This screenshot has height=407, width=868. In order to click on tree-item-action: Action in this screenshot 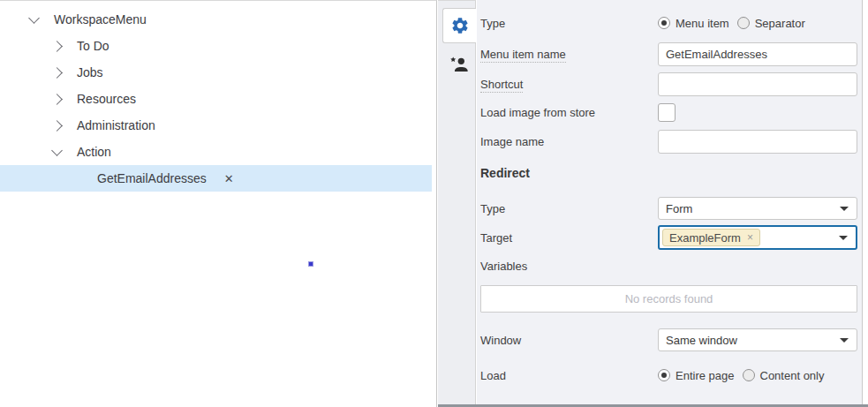, I will do `click(218, 152)`.